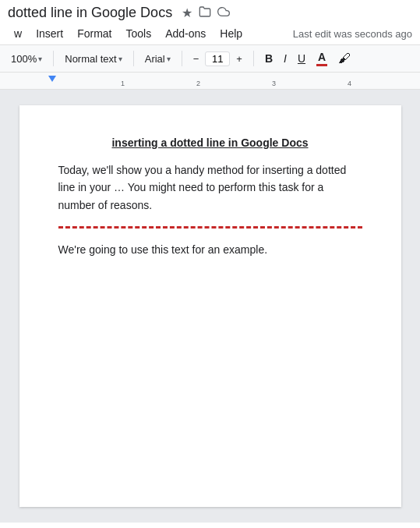  I want to click on font-color-letter: A, so click(322, 57).